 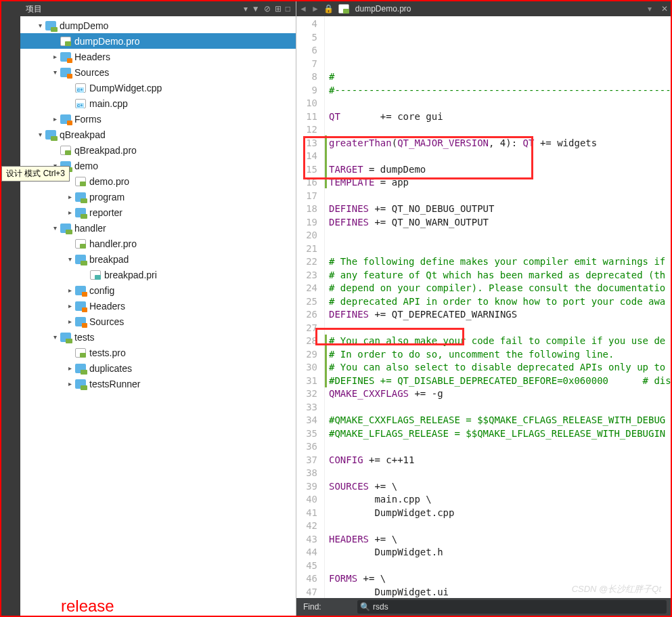 What do you see at coordinates (158, 321) in the screenshot?
I see `tree-item-sources: ▸Sources` at bounding box center [158, 321].